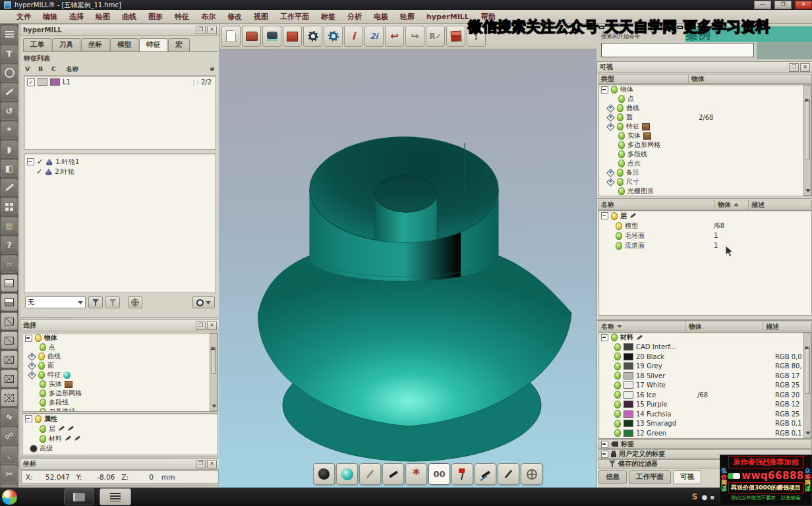 The image size is (812, 506). I want to click on ink-brush-icon, so click(393, 474).